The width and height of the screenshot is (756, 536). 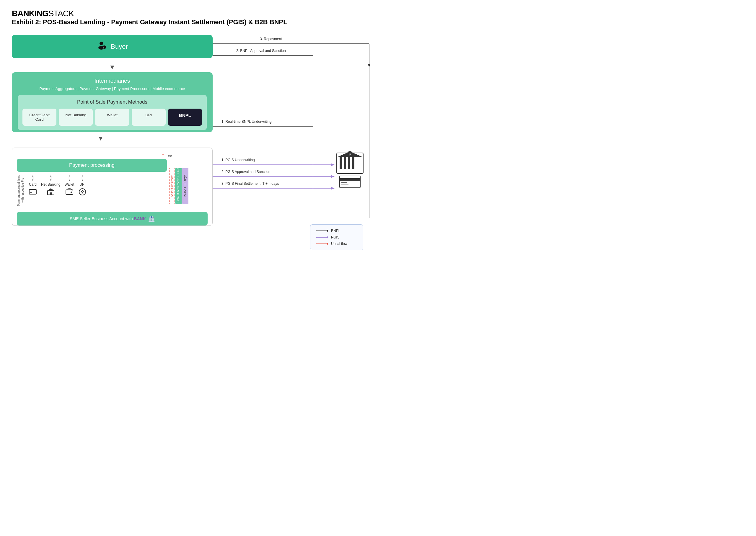 I want to click on arrow-down-2: ▼, so click(x=112, y=139).